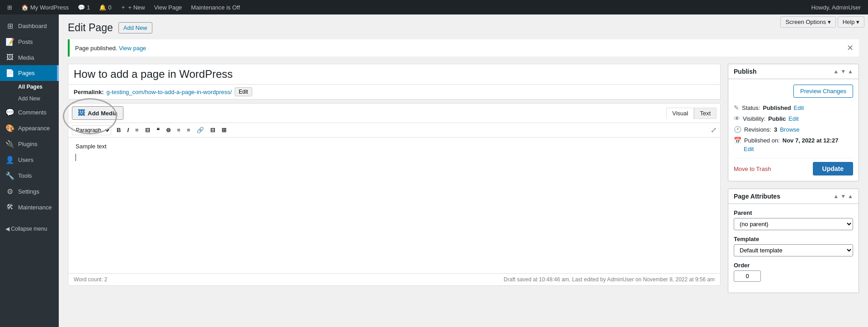 This screenshot has height=327, width=868. I want to click on sidebar-subitem-all-pages: All Pages, so click(29, 87).